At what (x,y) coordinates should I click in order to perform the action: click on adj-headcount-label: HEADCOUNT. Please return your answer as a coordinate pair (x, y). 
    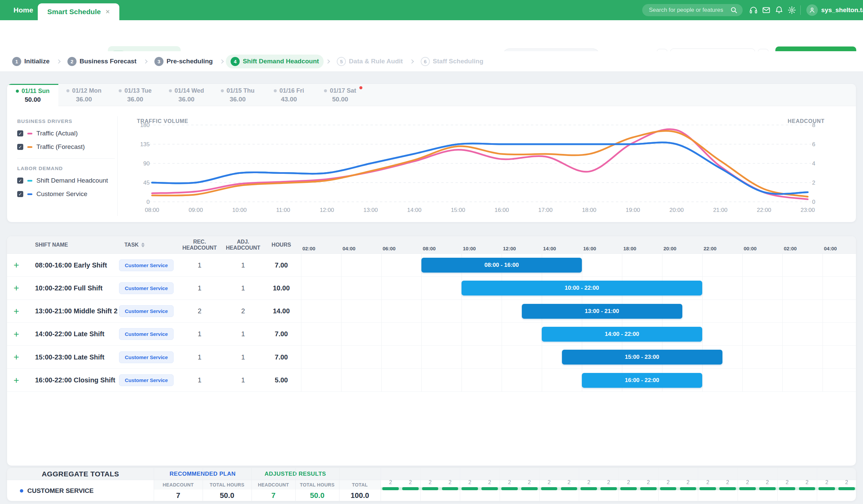
    Looking at the image, I should click on (273, 485).